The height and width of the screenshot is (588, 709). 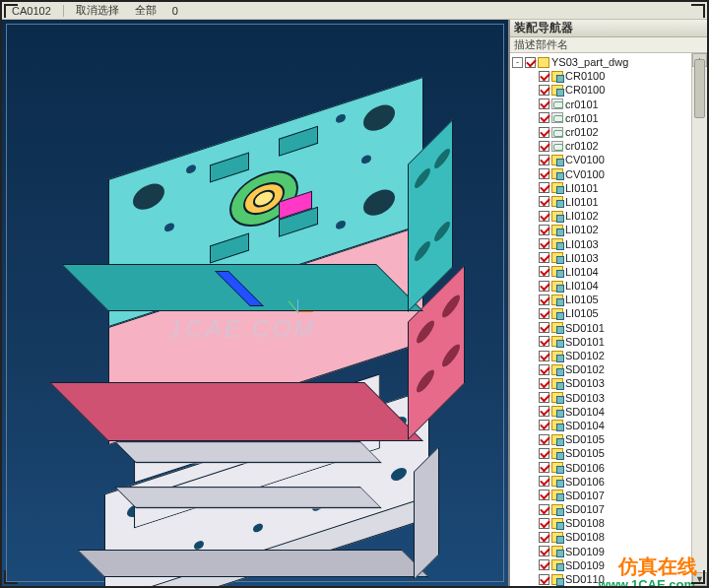 I want to click on tree-node-label: LI0102, so click(x=582, y=216).